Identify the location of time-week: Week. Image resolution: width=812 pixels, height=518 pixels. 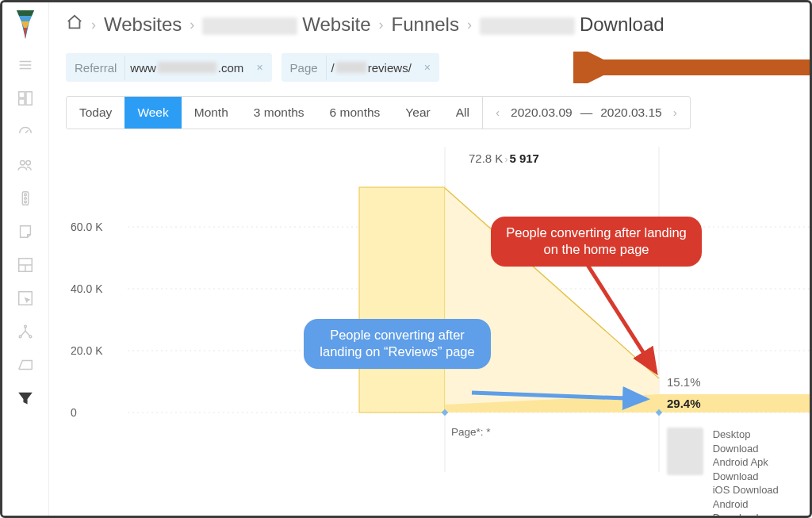
(152, 113).